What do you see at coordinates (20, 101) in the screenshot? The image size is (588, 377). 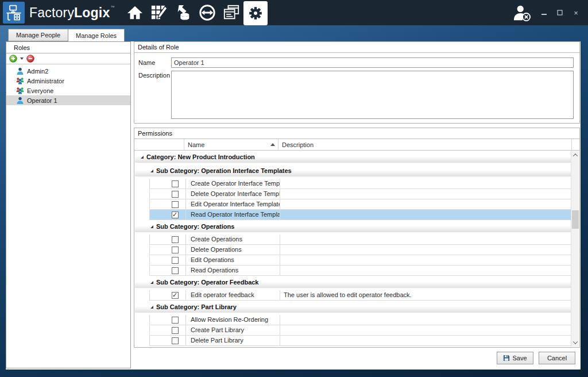 I see `user-icon` at bounding box center [20, 101].